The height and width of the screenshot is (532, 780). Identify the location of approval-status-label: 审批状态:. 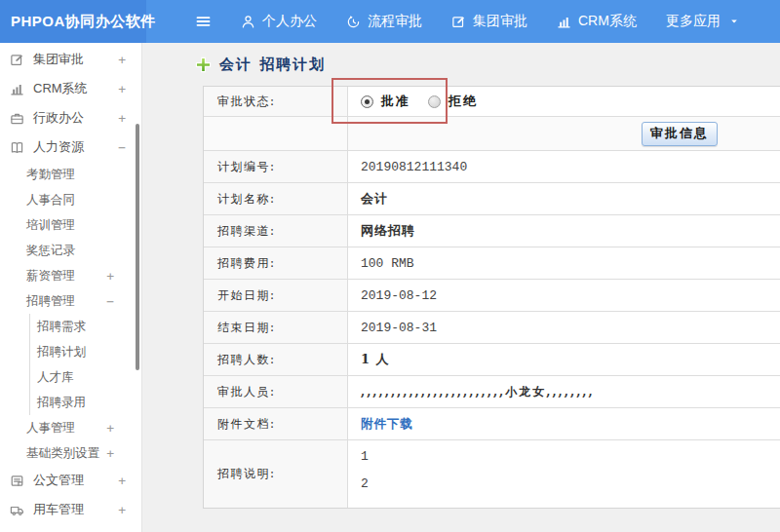
(276, 101).